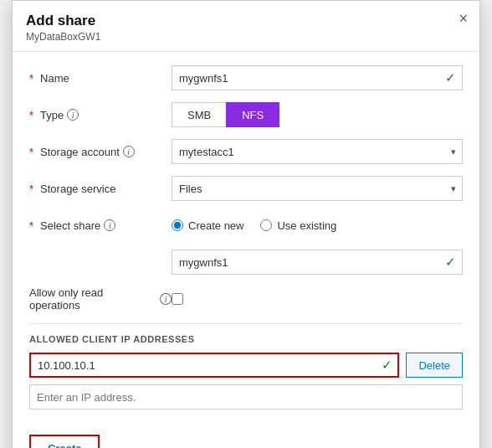 This screenshot has height=448, width=492. What do you see at coordinates (317, 188) in the screenshot?
I see `storage-service-select: Files` at bounding box center [317, 188].